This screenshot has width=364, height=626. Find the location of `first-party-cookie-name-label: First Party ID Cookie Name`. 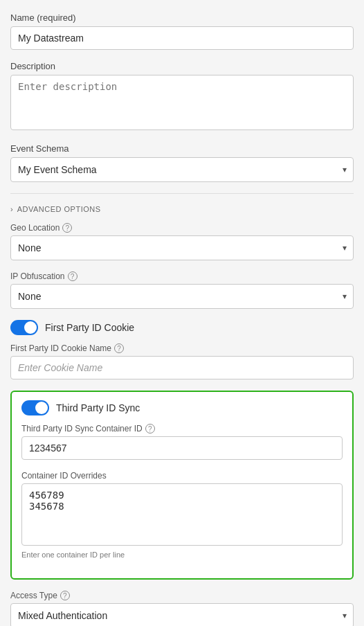

first-party-cookie-name-label: First Party ID Cookie Name is located at coordinates (61, 348).